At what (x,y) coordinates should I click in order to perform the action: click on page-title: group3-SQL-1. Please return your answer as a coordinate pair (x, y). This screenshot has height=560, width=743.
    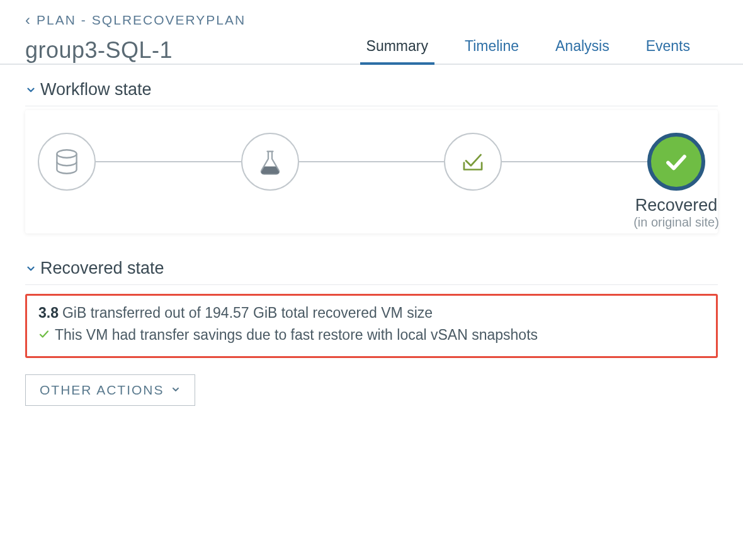
    Looking at the image, I should click on (99, 50).